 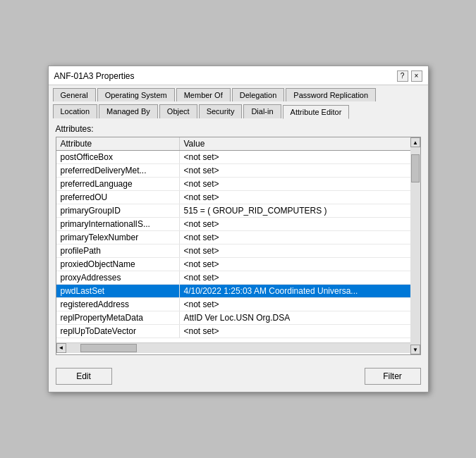 What do you see at coordinates (221, 111) in the screenshot?
I see `tab-security: Security` at bounding box center [221, 111].